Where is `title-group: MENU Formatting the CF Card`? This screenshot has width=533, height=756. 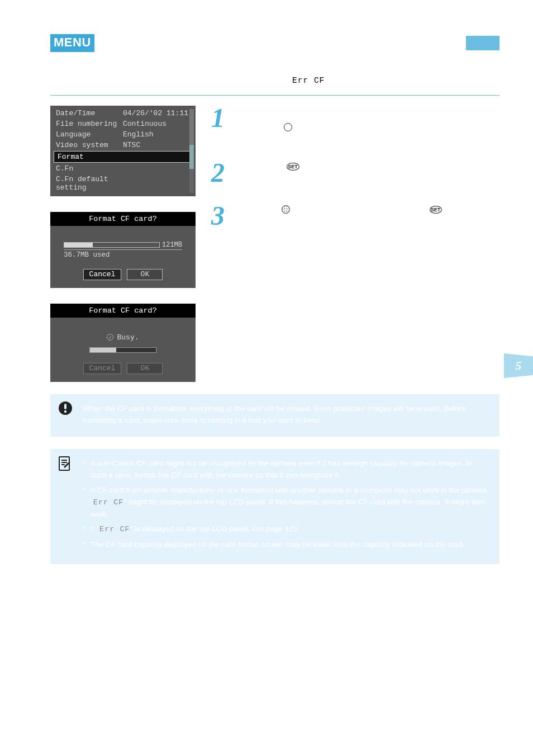
title-group: MENU Formatting the CF Card is located at coordinates (155, 42).